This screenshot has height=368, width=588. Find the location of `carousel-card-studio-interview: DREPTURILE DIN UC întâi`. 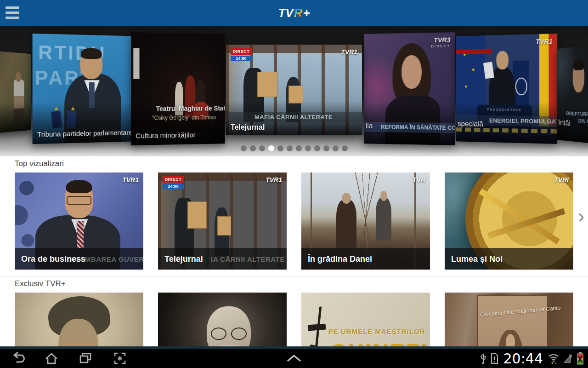

carousel-card-studio-interview: DREPTURILE DIN UC întâi is located at coordinates (572, 95).